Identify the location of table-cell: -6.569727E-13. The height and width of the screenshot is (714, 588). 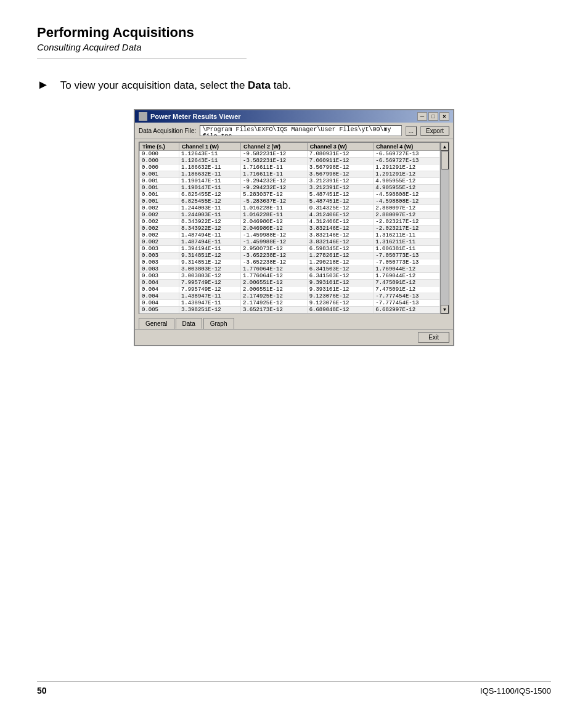
(407, 154).